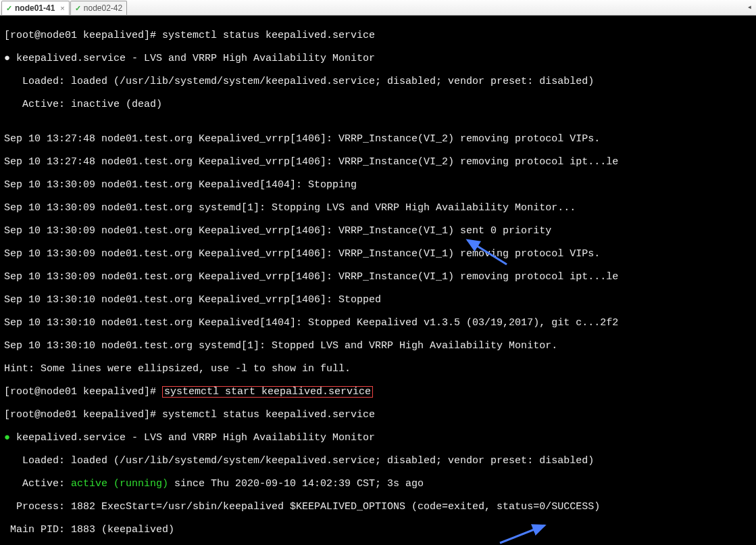  I want to click on terminal-line: [root@node01 keepalived]# systemctl star…, so click(378, 392).